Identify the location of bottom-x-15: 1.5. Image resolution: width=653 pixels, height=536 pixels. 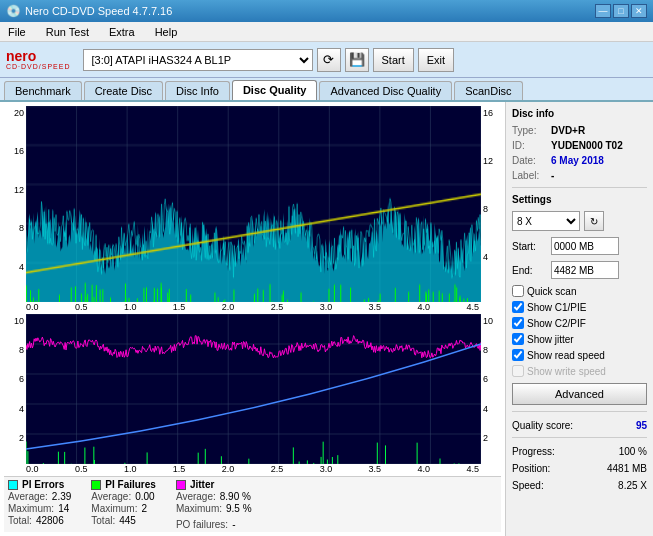
(180, 469).